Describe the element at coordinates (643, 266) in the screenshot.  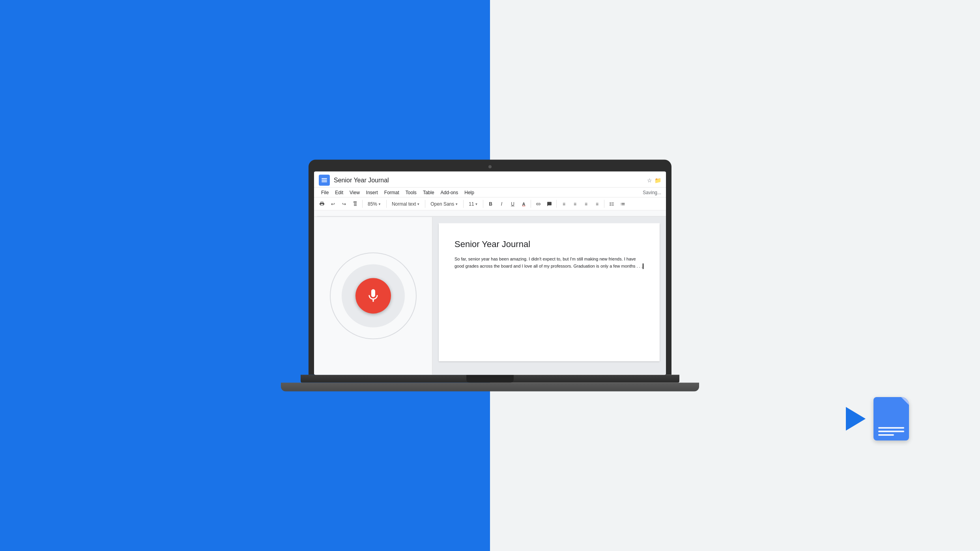
I see `text-cursor` at that location.